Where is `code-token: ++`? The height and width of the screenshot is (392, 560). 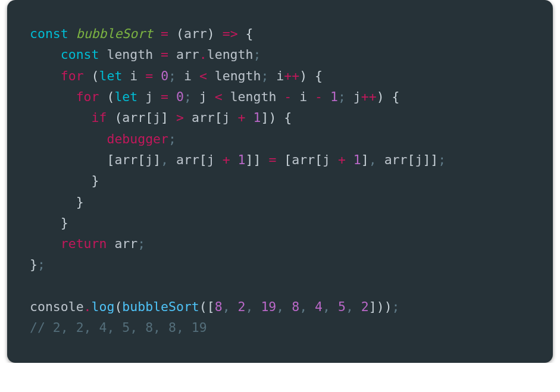 code-token: ++ is located at coordinates (292, 76).